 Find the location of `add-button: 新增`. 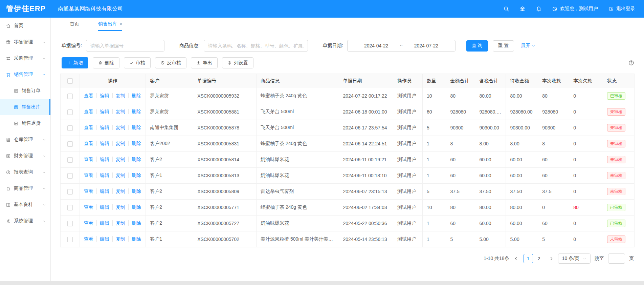

add-button: 新增 is located at coordinates (75, 63).